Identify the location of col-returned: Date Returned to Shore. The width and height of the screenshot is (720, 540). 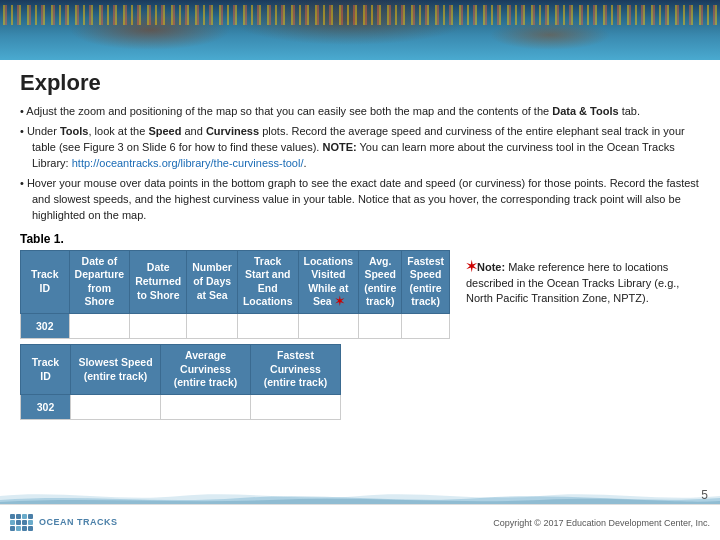
(158, 282).